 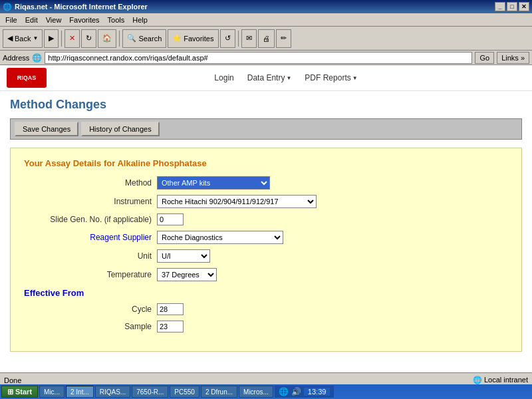 What do you see at coordinates (227, 39) in the screenshot?
I see `history-button: ↺` at bounding box center [227, 39].